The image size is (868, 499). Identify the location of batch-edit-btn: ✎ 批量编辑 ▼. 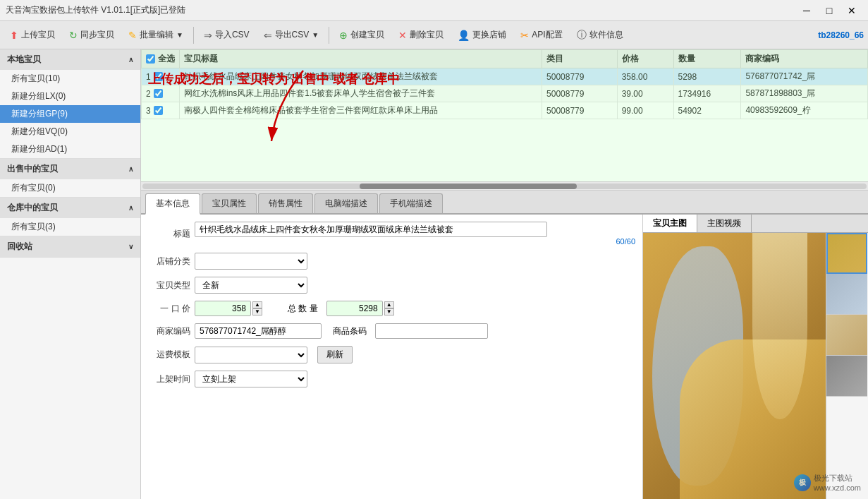
(156, 35).